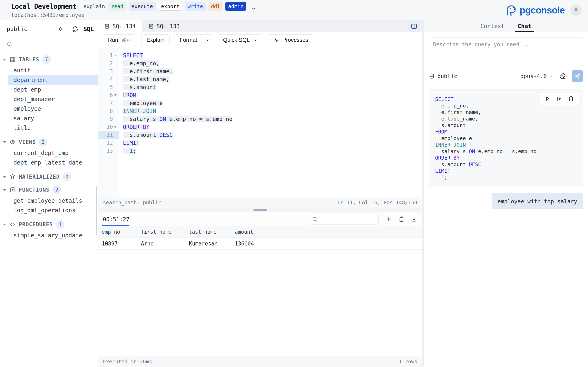 This screenshot has height=367, width=588. What do you see at coordinates (208, 40) in the screenshot?
I see `format-chevron-icon` at bounding box center [208, 40].